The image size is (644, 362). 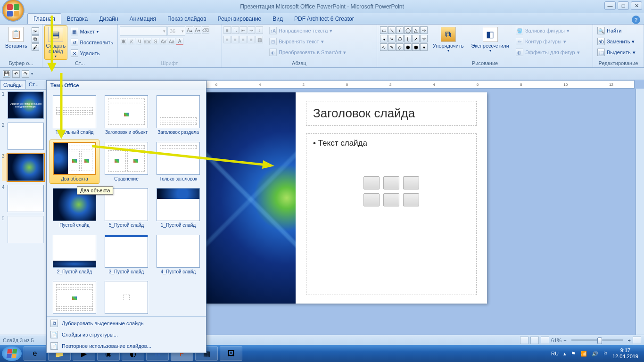 What do you see at coordinates (190, 30) in the screenshot?
I see `grow-font-icon: A▴` at bounding box center [190, 30].